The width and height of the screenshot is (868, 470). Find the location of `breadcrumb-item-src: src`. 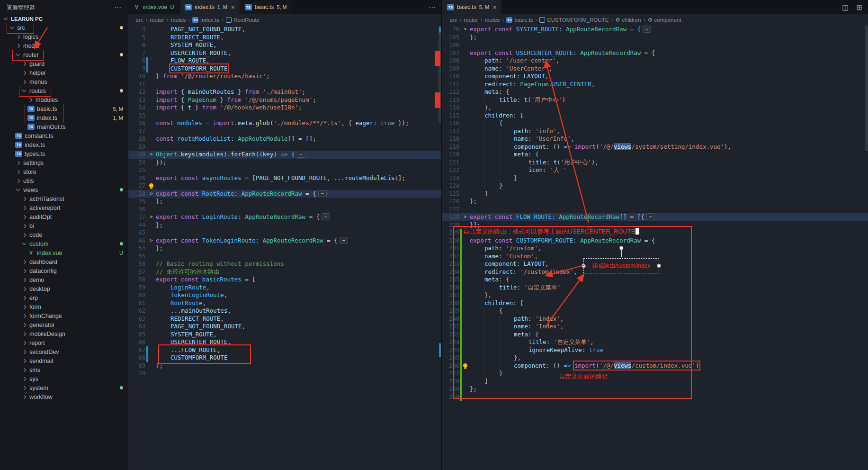

breadcrumb-item-src: src is located at coordinates (454, 20).